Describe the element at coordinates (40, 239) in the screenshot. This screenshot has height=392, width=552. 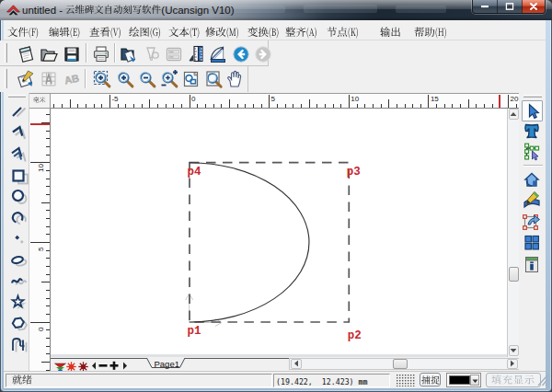
I see `vertical-ruler: 1050` at that location.